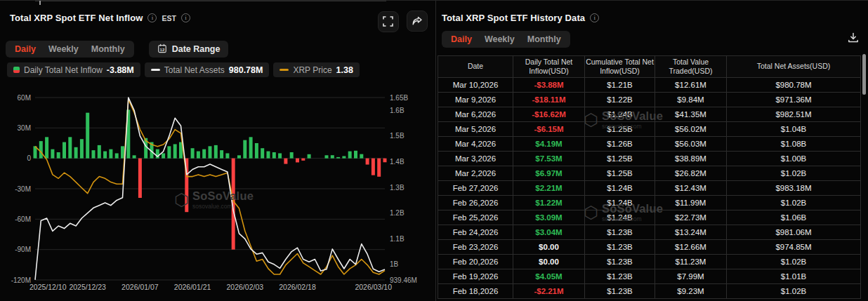 Image resolution: width=868 pixels, height=301 pixels. Describe the element at coordinates (691, 159) in the screenshot. I see `value-cell: $38.89M` at that location.